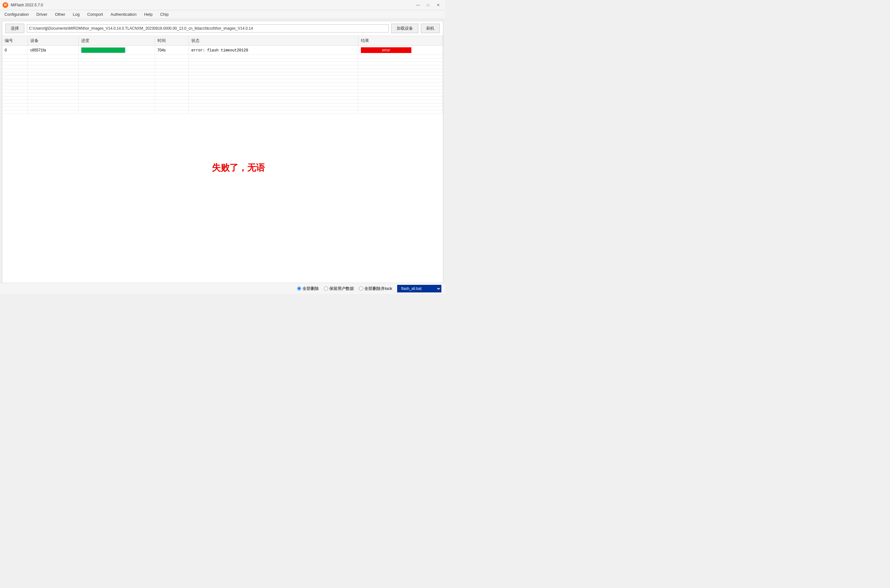 This screenshot has height=588, width=890. I want to click on label-all-delete: 全部删除, so click(311, 289).